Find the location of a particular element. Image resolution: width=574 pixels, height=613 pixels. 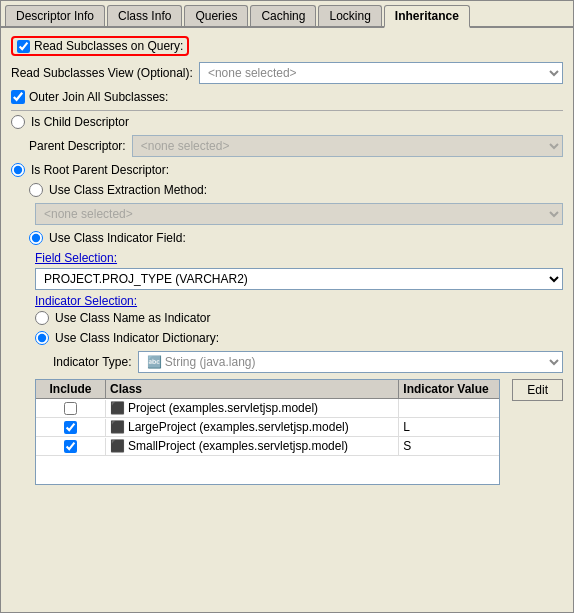

row2-include-checkbox is located at coordinates (70, 428).